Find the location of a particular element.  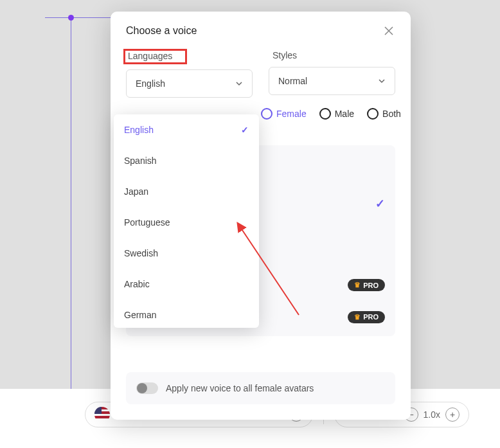

language-option-english: English ✓ is located at coordinates (186, 130).